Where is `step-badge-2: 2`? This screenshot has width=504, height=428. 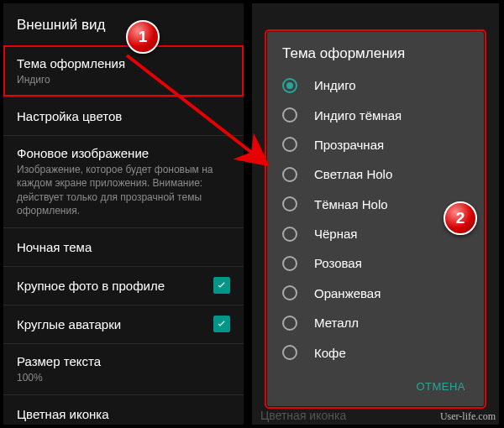
step-badge-2: 2 is located at coordinates (460, 218).